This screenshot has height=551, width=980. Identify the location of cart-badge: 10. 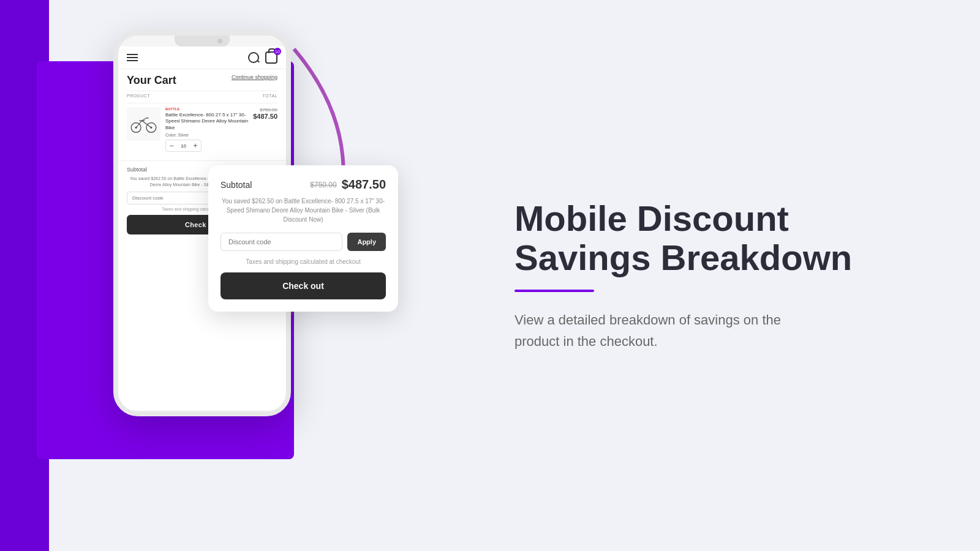
(277, 51).